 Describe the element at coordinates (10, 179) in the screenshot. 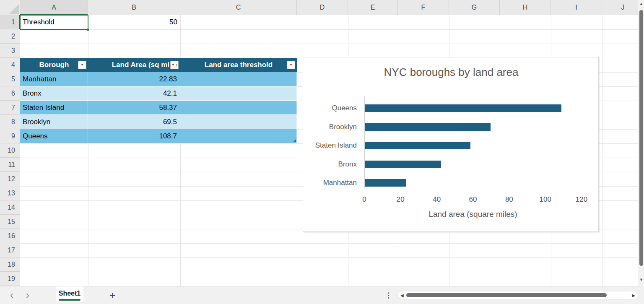

I see `row-header-12: 12` at that location.